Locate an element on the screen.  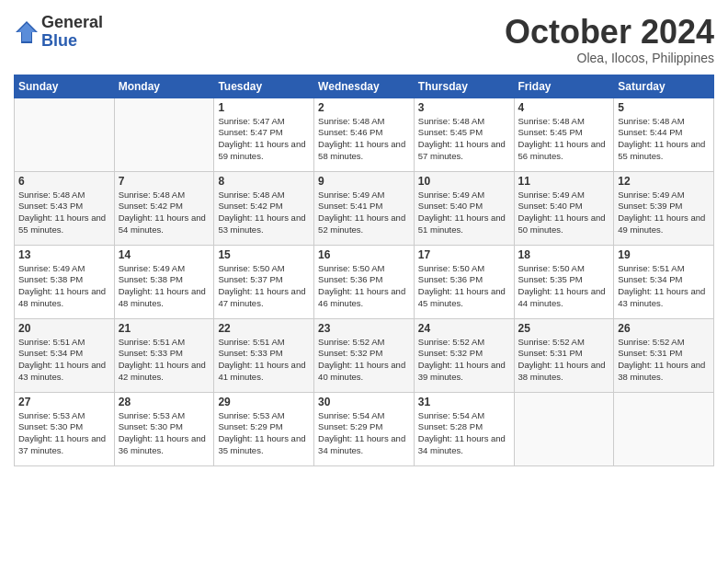
calendar-cell: 13Sunrise: 5:49 AMSunset: 5:38 PMDayligh… is located at coordinates (64, 282).